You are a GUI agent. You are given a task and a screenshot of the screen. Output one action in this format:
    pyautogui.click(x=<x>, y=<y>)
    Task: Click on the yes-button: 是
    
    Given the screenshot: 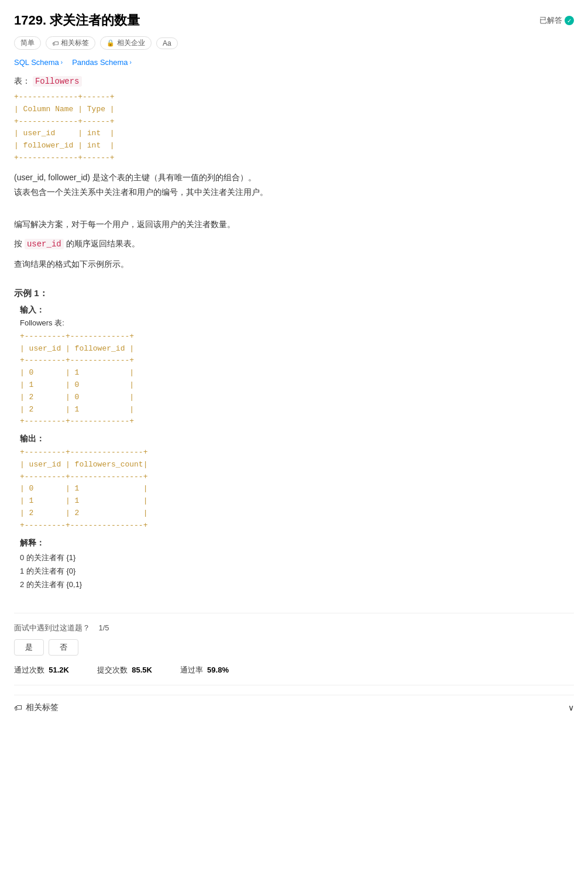 What is the action you would take?
    pyautogui.click(x=29, y=647)
    